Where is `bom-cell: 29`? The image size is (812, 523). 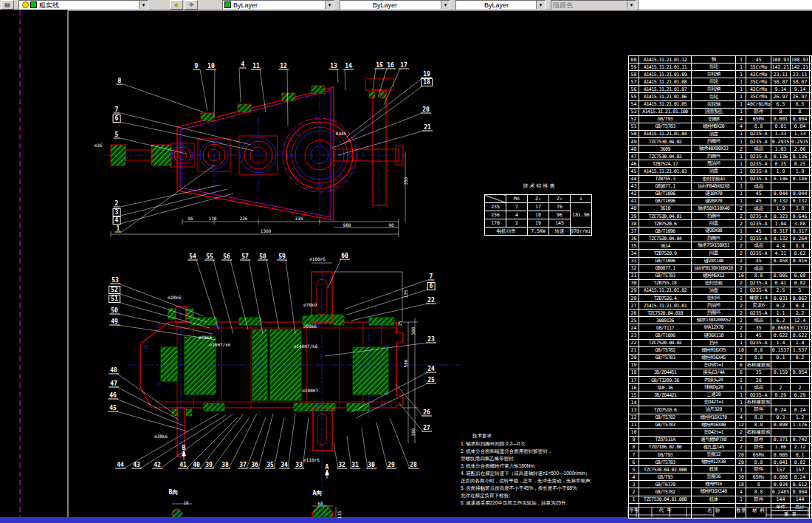
bom-cell: 29 is located at coordinates (634, 290).